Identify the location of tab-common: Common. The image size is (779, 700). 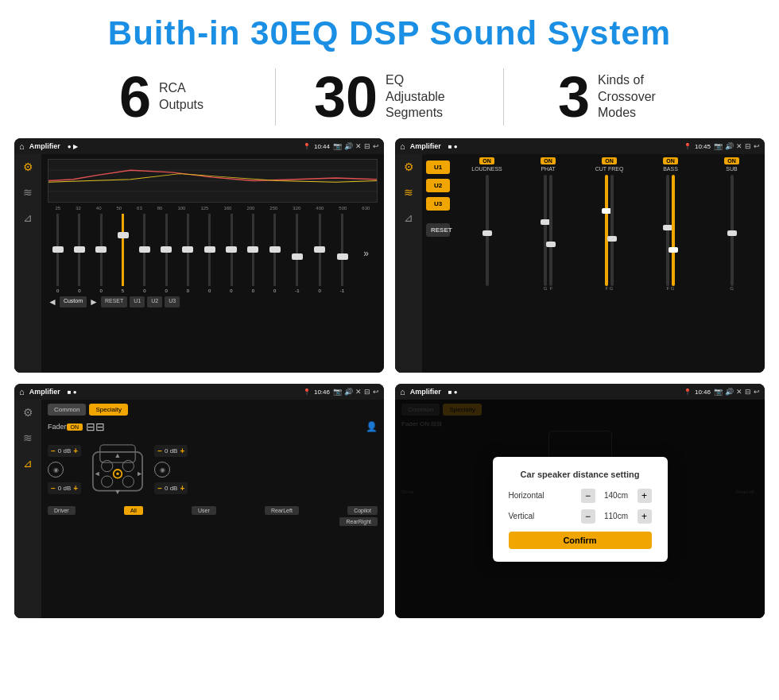
(67, 410).